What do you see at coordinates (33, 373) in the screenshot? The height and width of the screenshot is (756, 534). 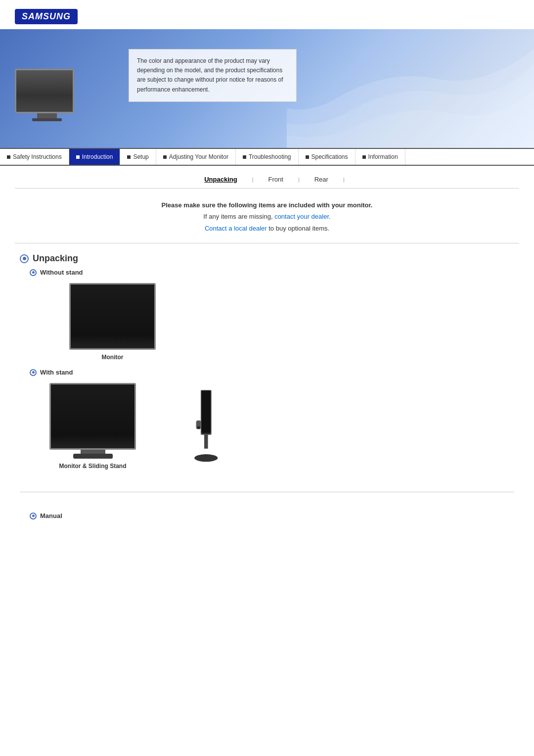 I see `with-stand-icon` at bounding box center [33, 373].